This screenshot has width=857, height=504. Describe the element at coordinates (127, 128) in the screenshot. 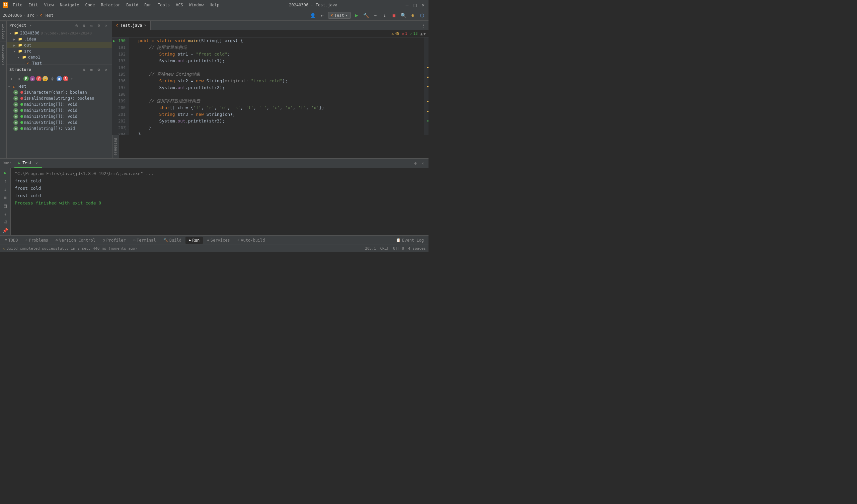

I see `fold-btn-203: [-]` at that location.